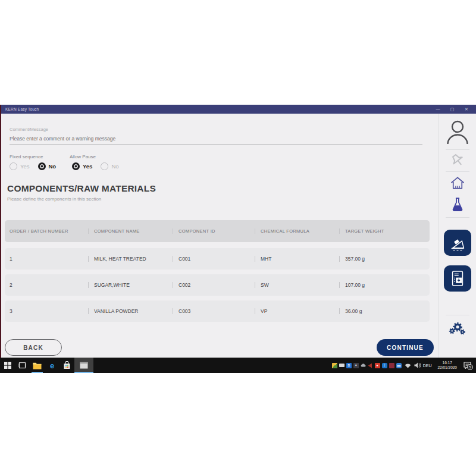 The image size is (476, 476). What do you see at coordinates (83, 157) in the screenshot?
I see `allow-pause-label: Allow Pause` at bounding box center [83, 157].